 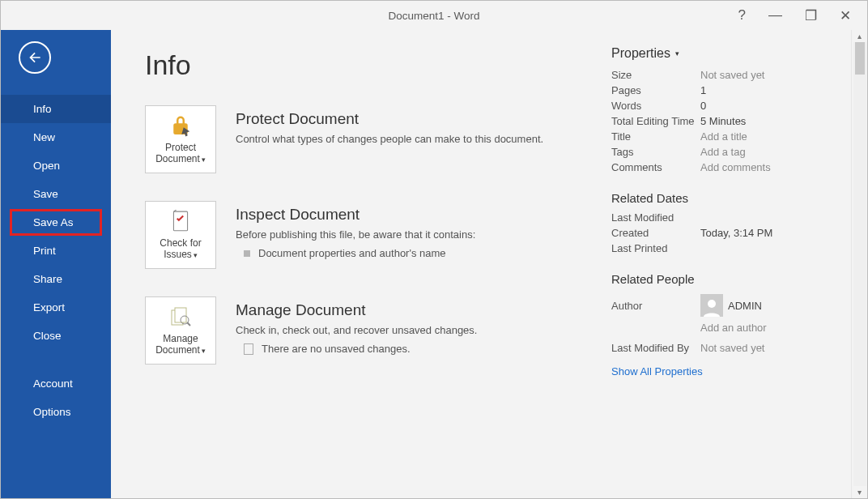 What do you see at coordinates (656, 167) in the screenshot?
I see `prop-key-comments: Comments` at bounding box center [656, 167].